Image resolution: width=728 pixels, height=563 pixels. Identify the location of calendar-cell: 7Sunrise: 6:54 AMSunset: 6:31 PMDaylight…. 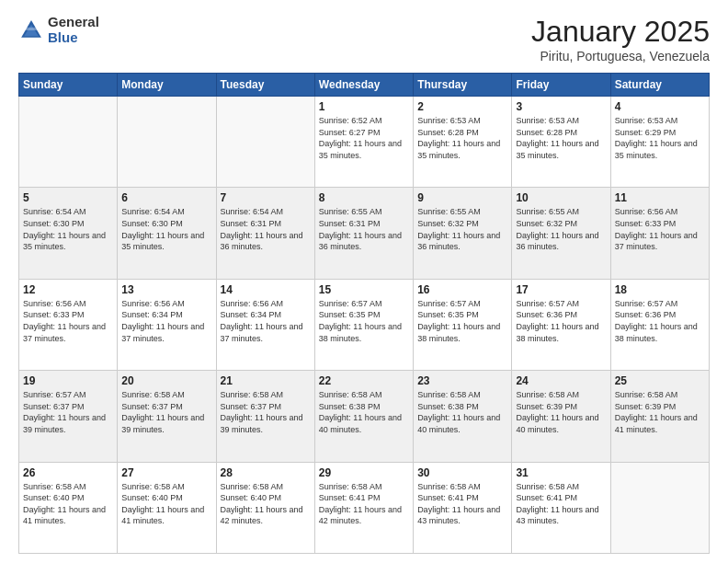
(265, 234).